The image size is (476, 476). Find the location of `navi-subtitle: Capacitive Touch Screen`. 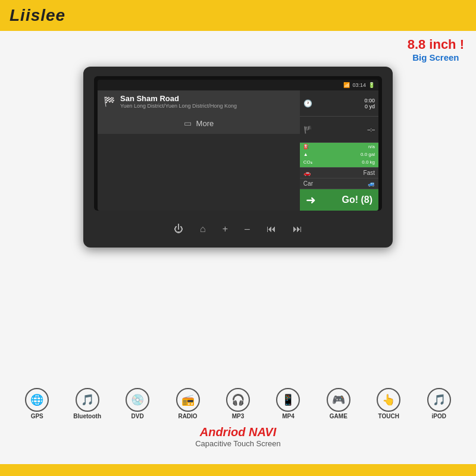

navi-subtitle: Capacitive Touch Screen is located at coordinates (238, 444).